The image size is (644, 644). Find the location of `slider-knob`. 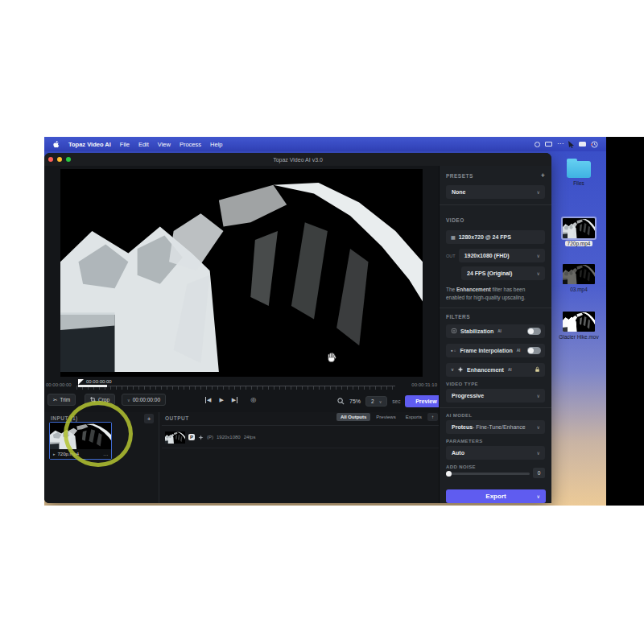

slider-knob is located at coordinates (449, 473).